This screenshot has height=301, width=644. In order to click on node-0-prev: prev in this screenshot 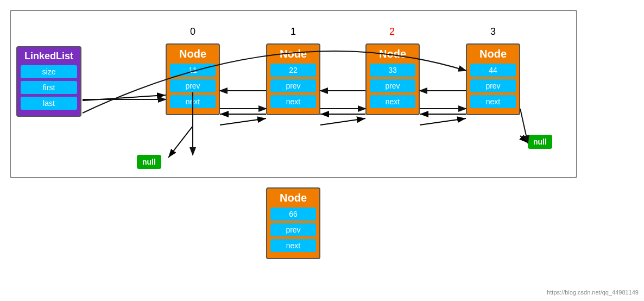, I will do `click(193, 86)`.